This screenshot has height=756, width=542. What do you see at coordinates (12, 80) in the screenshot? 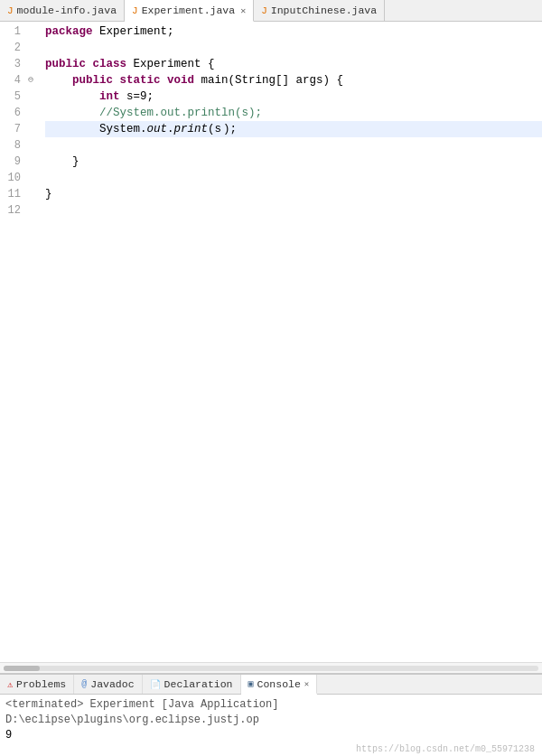
I see `ln-4: 4` at bounding box center [12, 80].